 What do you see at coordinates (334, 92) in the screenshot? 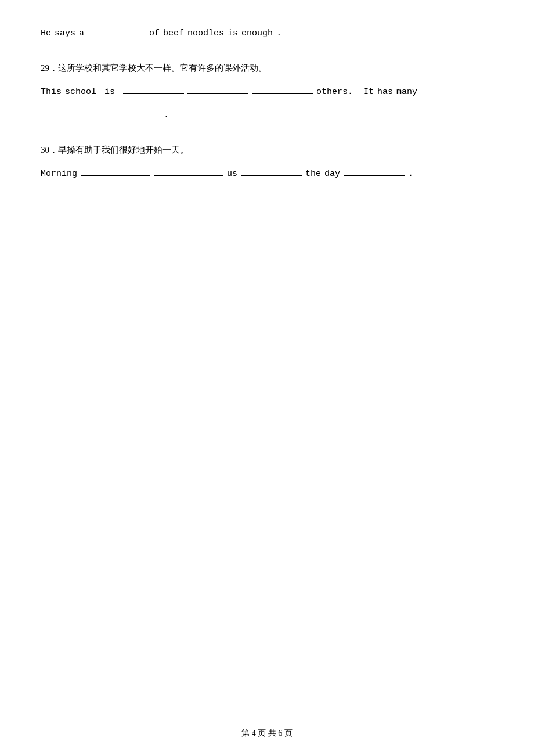
I see `q29-word-others: others.` at bounding box center [334, 92].